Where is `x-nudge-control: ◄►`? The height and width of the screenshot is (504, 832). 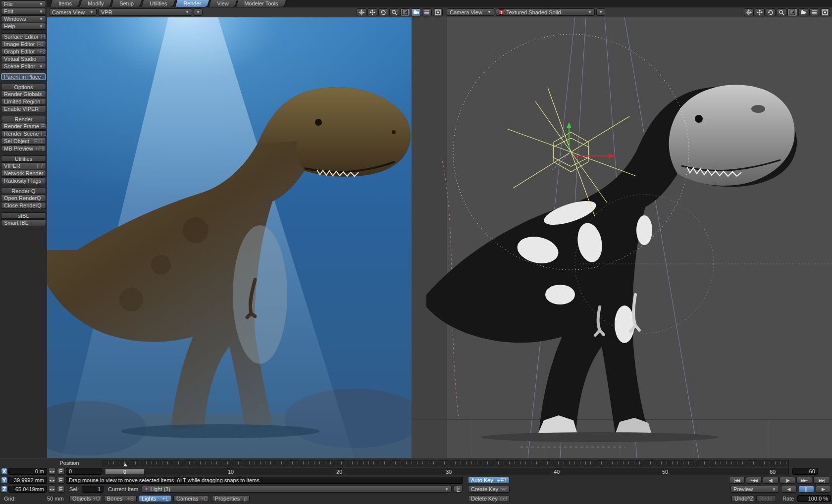 x-nudge-control: ◄► is located at coordinates (52, 471).